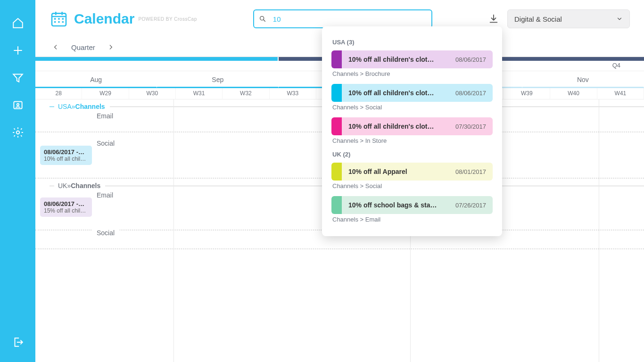 The image size is (644, 362). What do you see at coordinates (538, 19) in the screenshot?
I see `channel-filter-label: Digital & Social` at bounding box center [538, 19].